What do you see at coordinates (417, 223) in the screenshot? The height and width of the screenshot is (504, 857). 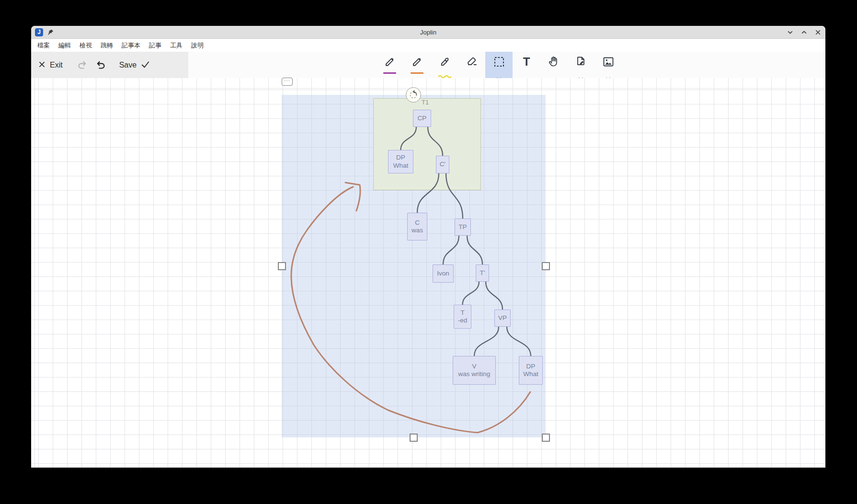 I see `tree-node-line: C` at bounding box center [417, 223].